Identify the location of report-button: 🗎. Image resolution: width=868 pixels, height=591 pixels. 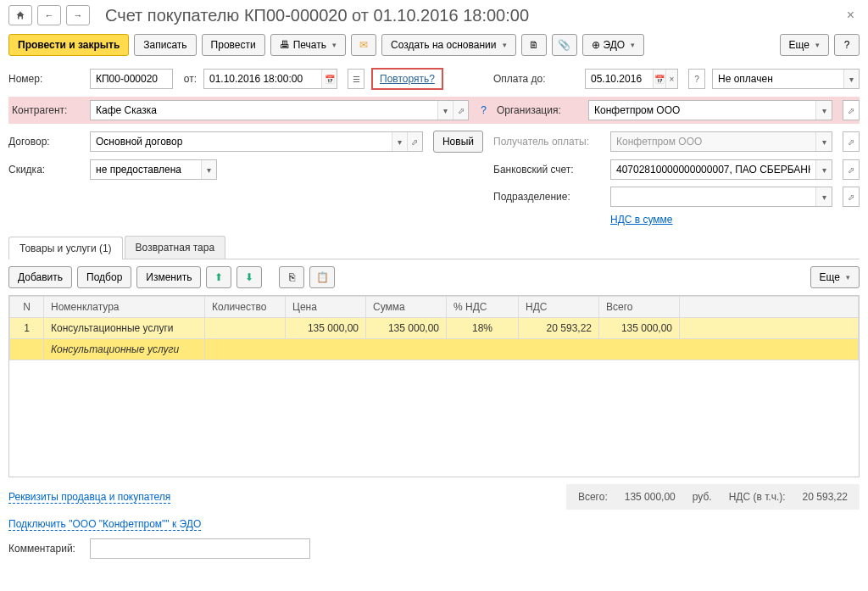
(534, 45).